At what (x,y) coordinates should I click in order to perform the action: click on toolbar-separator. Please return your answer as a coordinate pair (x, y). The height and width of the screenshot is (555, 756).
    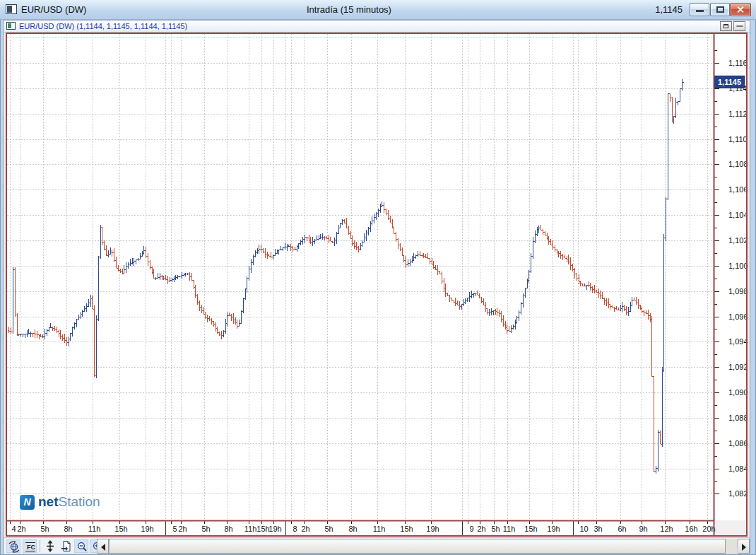
    Looking at the image, I should click on (40, 546).